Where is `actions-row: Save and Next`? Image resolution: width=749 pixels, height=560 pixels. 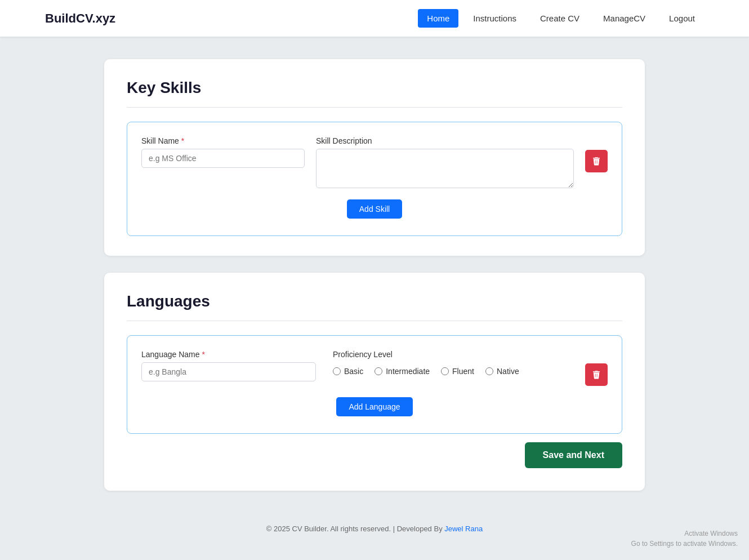
actions-row: Save and Next is located at coordinates (374, 452).